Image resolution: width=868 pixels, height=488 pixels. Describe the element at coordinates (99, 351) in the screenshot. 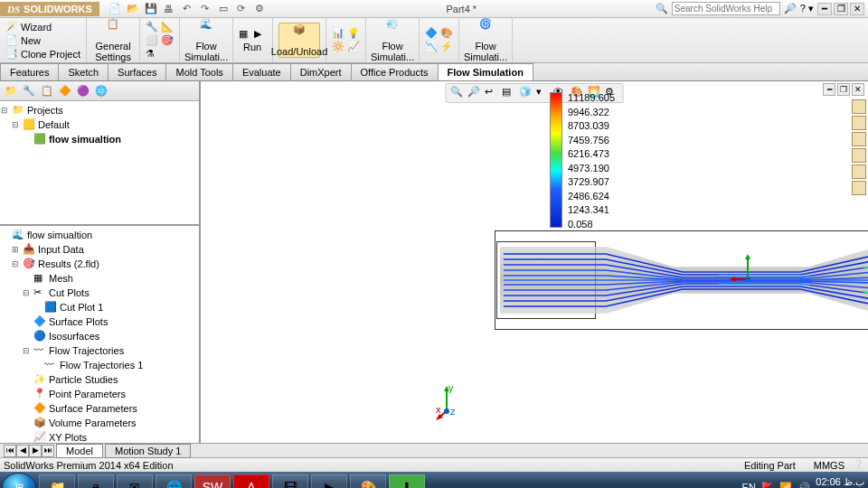

I see `tn-flow: ⊟〰Flow Trajectories` at that location.